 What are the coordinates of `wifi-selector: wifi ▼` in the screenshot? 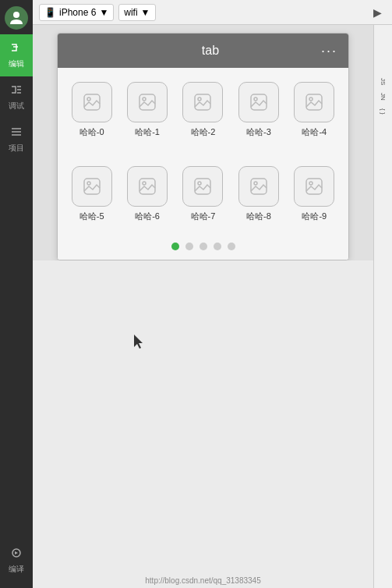 It's located at (137, 12).